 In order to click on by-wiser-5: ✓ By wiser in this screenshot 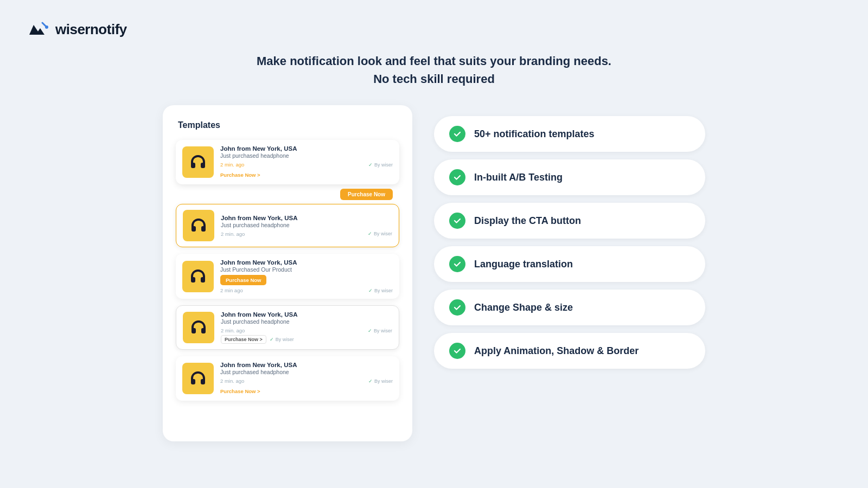, I will do `click(381, 381)`.